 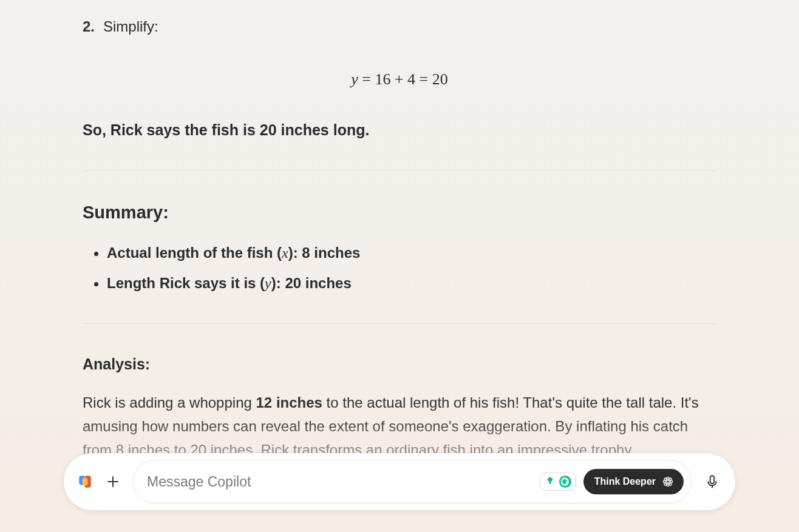 What do you see at coordinates (285, 253) in the screenshot?
I see `summary-item-var: x` at bounding box center [285, 253].